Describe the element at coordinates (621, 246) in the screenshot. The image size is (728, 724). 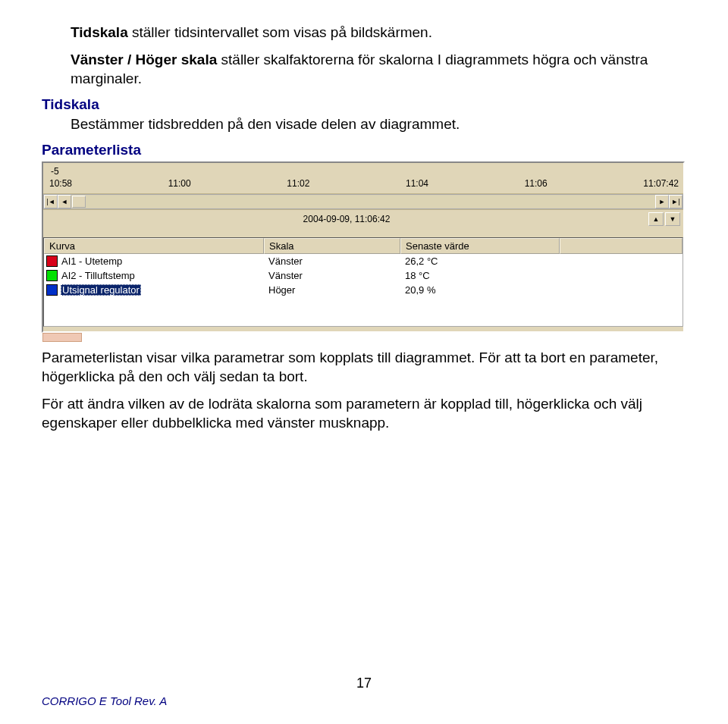
I see `header-blank` at that location.